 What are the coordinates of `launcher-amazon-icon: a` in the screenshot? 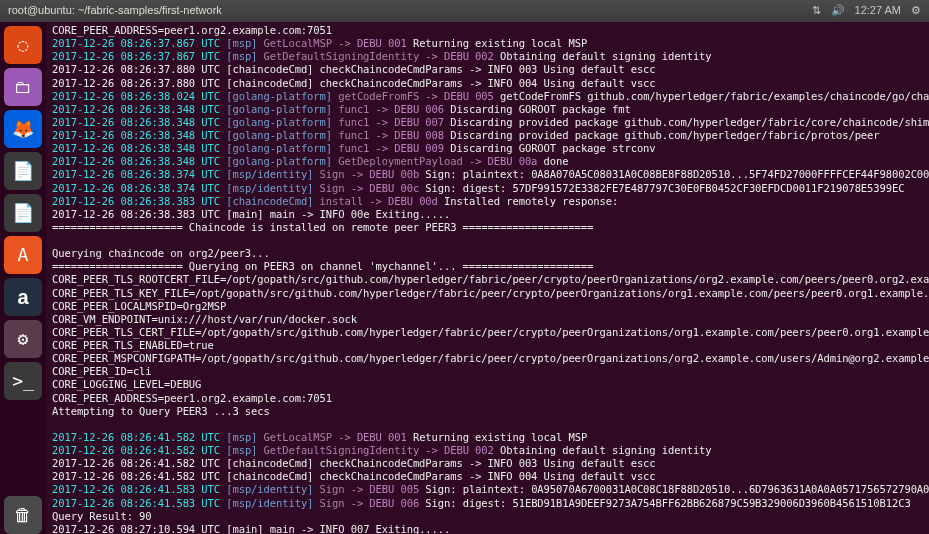 It's located at (23, 297).